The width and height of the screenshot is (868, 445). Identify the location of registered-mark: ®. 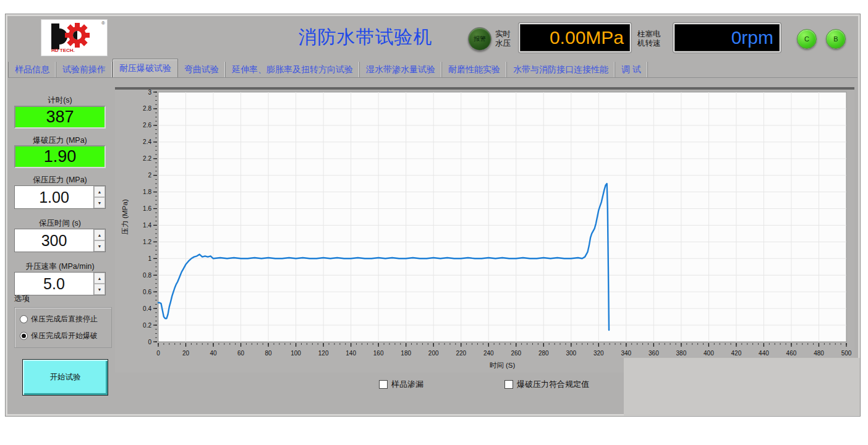
(103, 23).